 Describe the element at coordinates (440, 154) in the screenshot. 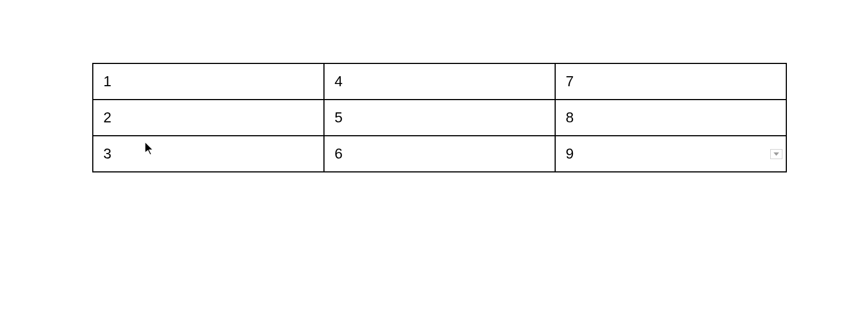

I see `table-row: 3 6 9` at that location.